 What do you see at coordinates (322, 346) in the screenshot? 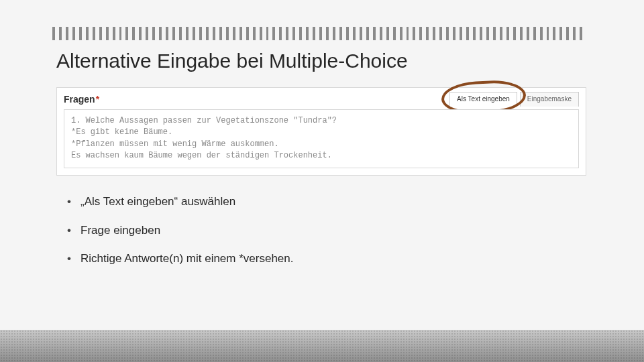
I see `footer-texture` at bounding box center [322, 346].